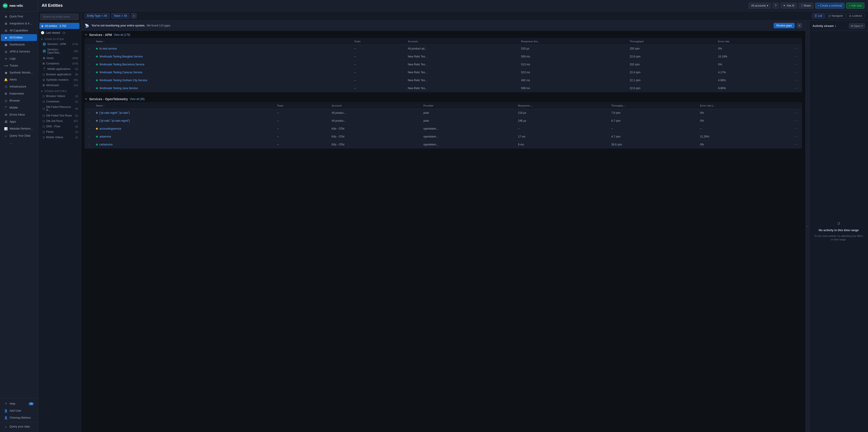 This screenshot has width=868, height=432. I want to click on sys-item-hosts: 🖥 Hosts (200), so click(59, 58).